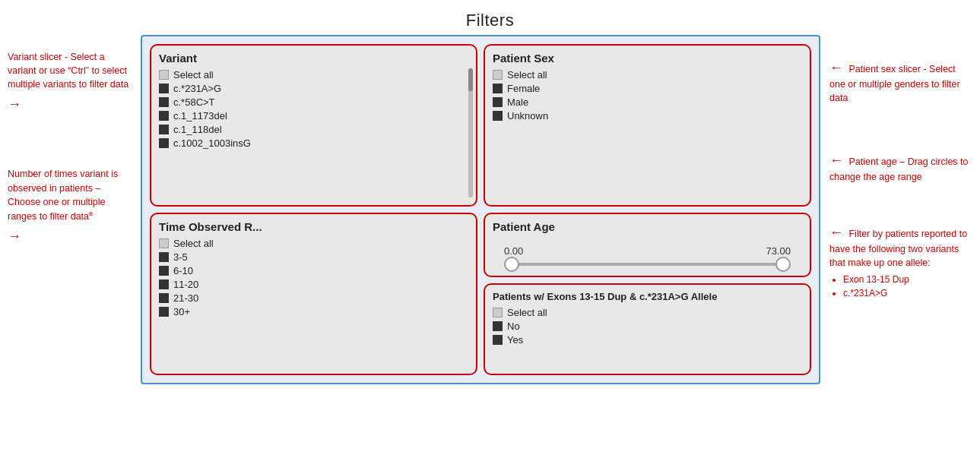 The image size is (980, 461). I want to click on list-item: c.1_118del, so click(313, 129).